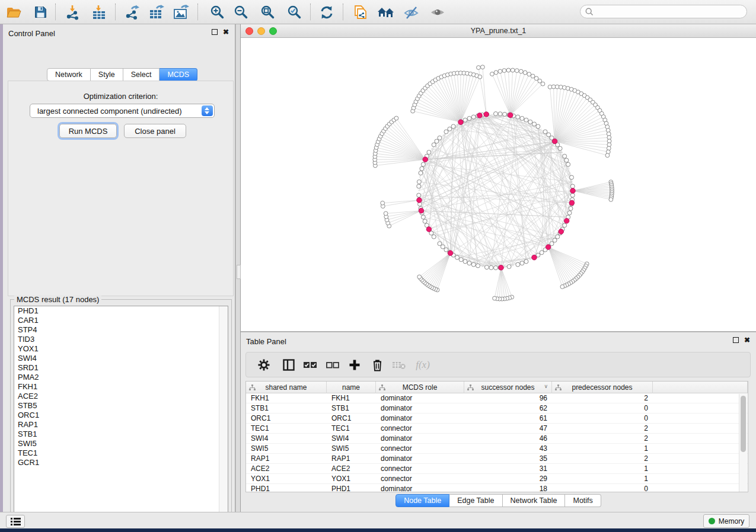 The width and height of the screenshot is (756, 532). I want to click on save-session-icon, so click(40, 12).